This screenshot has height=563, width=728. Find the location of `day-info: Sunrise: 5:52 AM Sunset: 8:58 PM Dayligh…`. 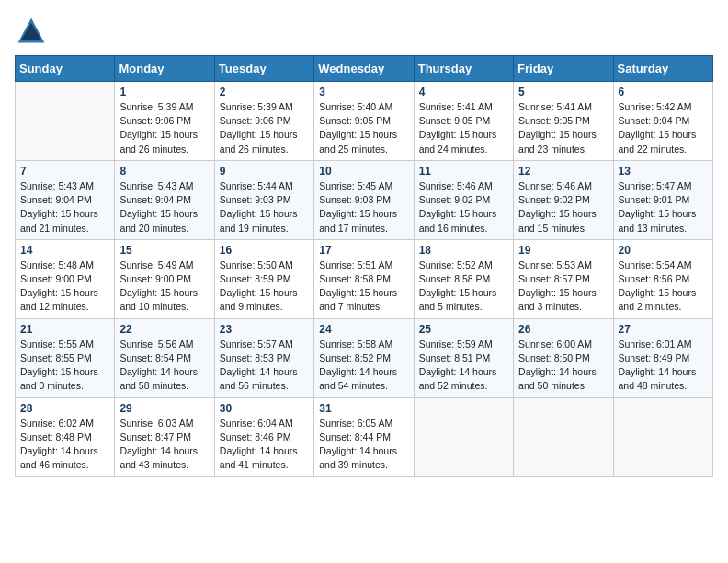

day-info: Sunrise: 5:52 AM Sunset: 8:58 PM Dayligh… is located at coordinates (463, 287).